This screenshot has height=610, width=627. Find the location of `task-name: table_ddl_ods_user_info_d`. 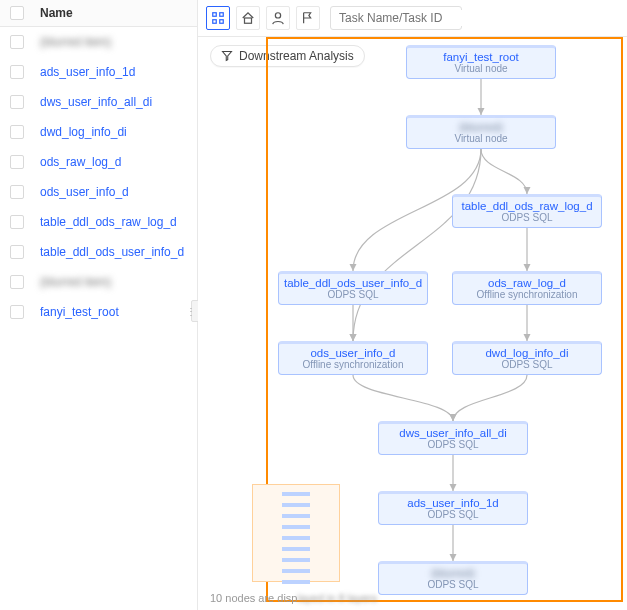

task-name: table_ddl_ods_user_info_d is located at coordinates (112, 252).